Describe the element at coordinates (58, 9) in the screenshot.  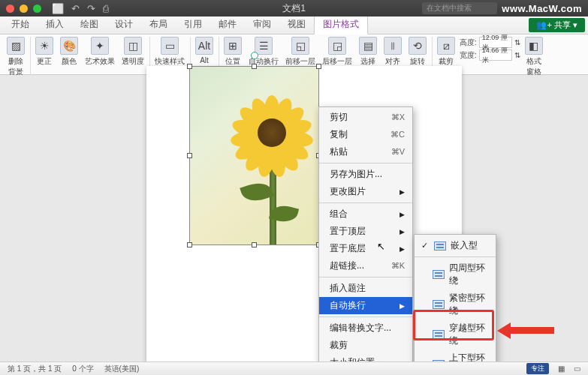
I see `save-icon: ⬜` at that location.